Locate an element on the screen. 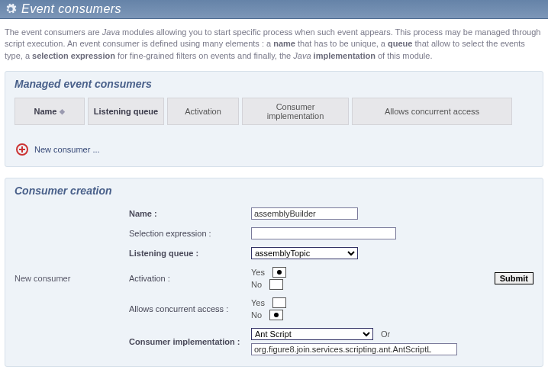 Image resolution: width=548 pixels, height=392 pixels. table-header: Name◆ Listening queue Activation Consume… is located at coordinates (274, 111).